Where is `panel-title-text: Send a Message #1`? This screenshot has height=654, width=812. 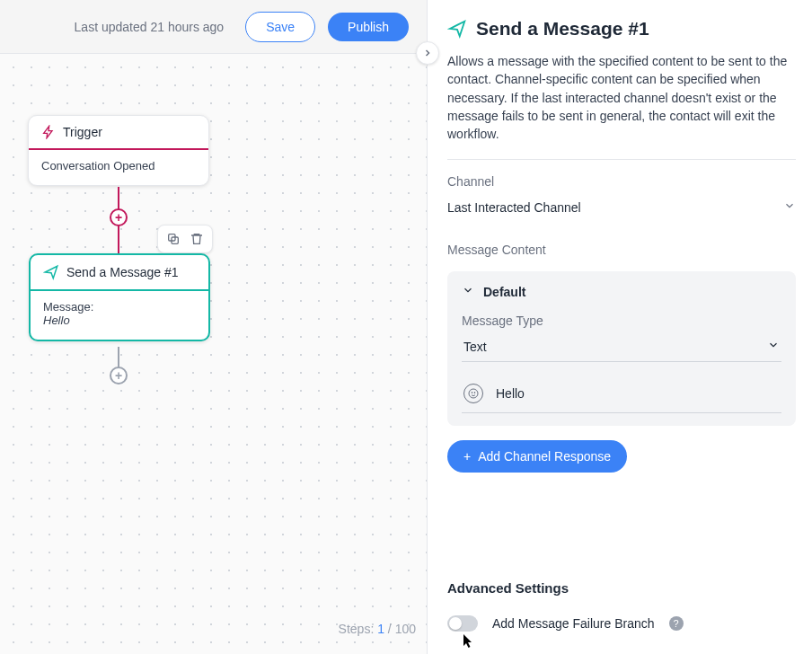 panel-title-text: Send a Message #1 is located at coordinates (562, 29).